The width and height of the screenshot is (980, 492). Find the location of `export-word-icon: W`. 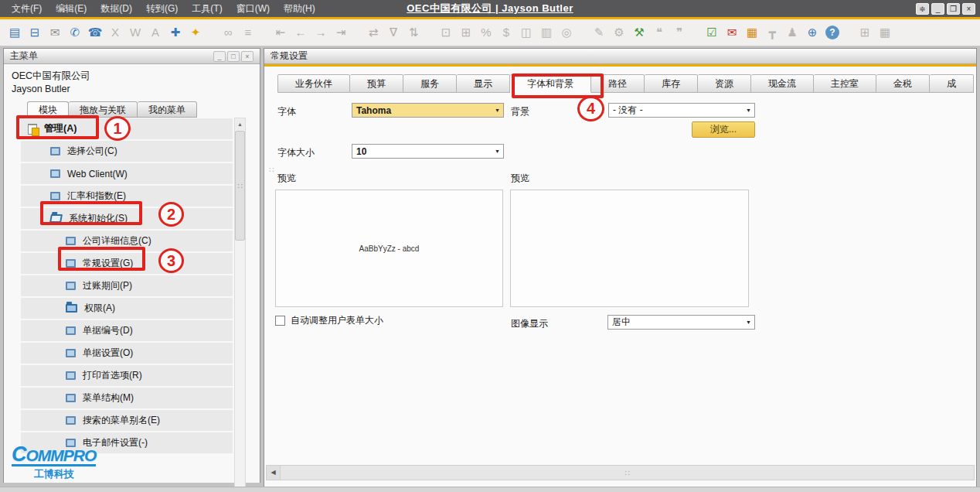

export-word-icon: W is located at coordinates (135, 32).